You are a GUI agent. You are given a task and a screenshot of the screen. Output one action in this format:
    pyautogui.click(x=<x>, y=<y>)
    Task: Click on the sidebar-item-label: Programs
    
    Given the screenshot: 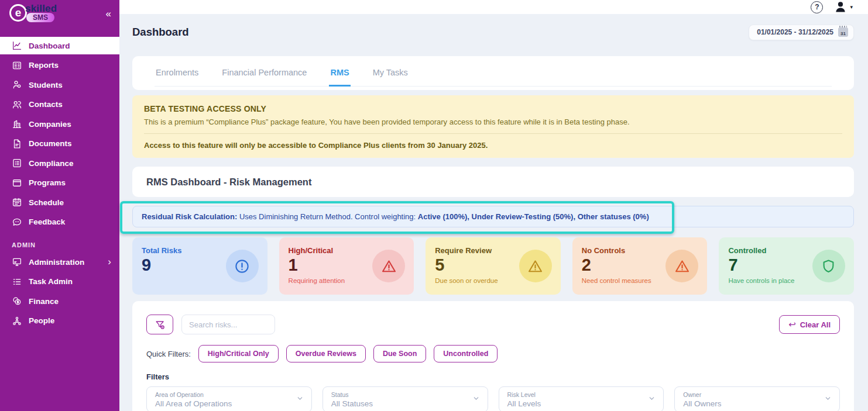 What is the action you would take?
    pyautogui.click(x=47, y=182)
    